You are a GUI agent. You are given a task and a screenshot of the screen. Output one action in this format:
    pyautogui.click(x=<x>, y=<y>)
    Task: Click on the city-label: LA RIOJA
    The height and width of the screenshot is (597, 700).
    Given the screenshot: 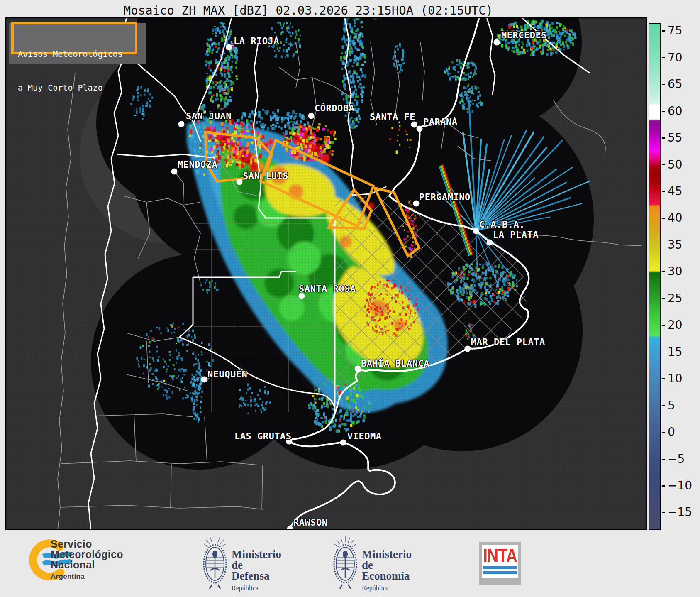 What is the action you would take?
    pyautogui.click(x=256, y=41)
    